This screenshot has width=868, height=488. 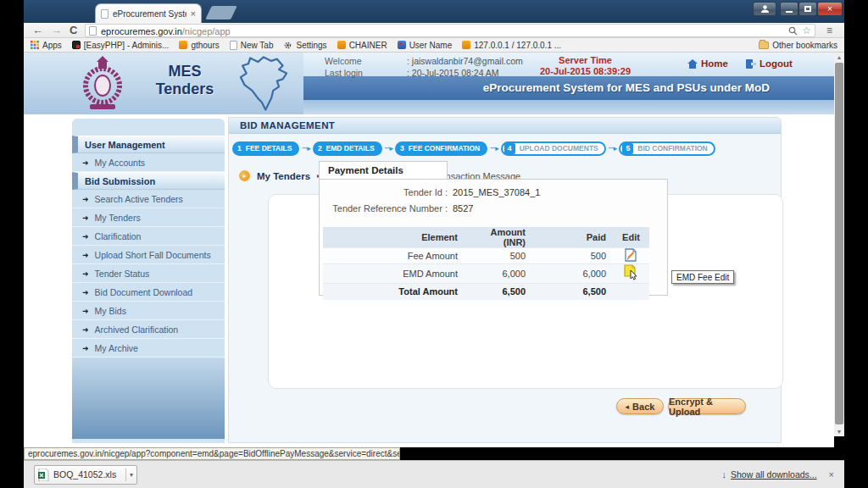 What do you see at coordinates (829, 30) in the screenshot?
I see `menu-icon: ≡` at bounding box center [829, 30].